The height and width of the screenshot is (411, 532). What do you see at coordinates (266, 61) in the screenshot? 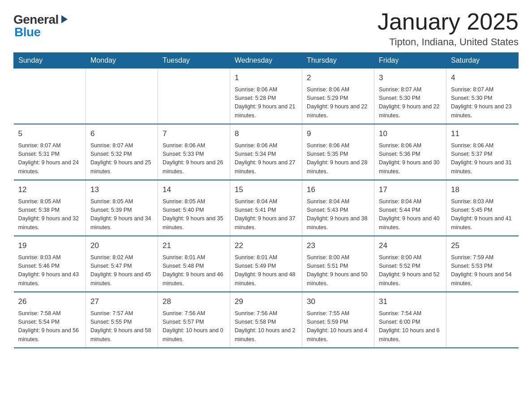
I see `day-of-week-header: Wednesday` at bounding box center [266, 61].